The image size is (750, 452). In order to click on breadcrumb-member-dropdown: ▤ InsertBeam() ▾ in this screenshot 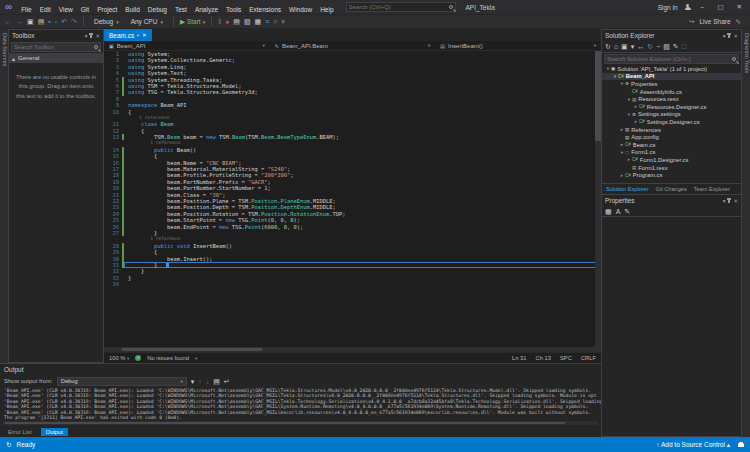, I will do `click(518, 46)`.